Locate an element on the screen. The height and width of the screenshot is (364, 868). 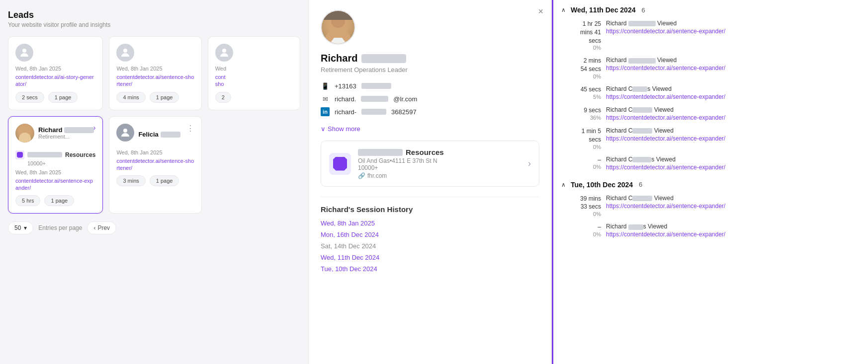
prev-button: ‹ Prev is located at coordinates (101, 228).